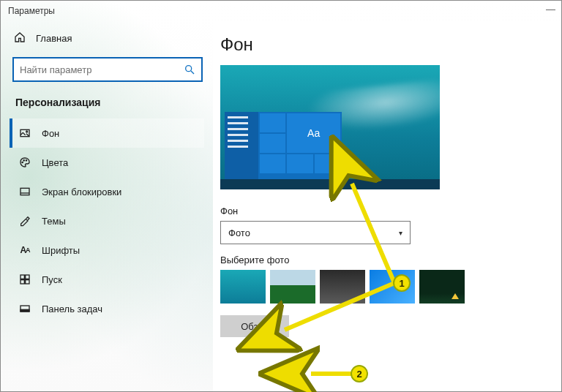  I want to click on palette-icon, so click(25, 162).